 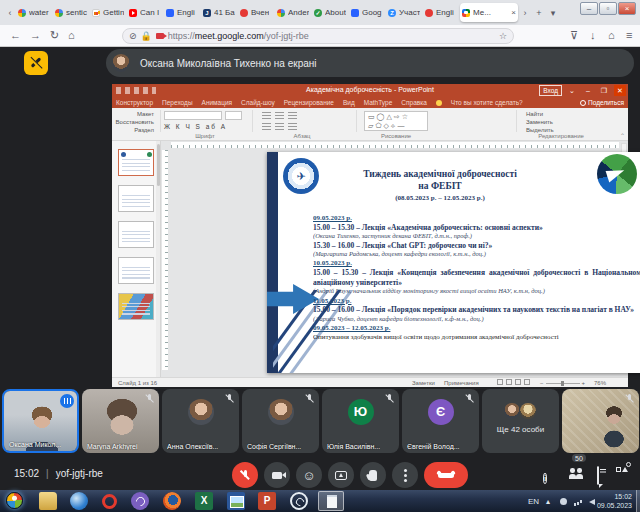 I want to click on reload-icon: ↻, so click(x=54, y=36).